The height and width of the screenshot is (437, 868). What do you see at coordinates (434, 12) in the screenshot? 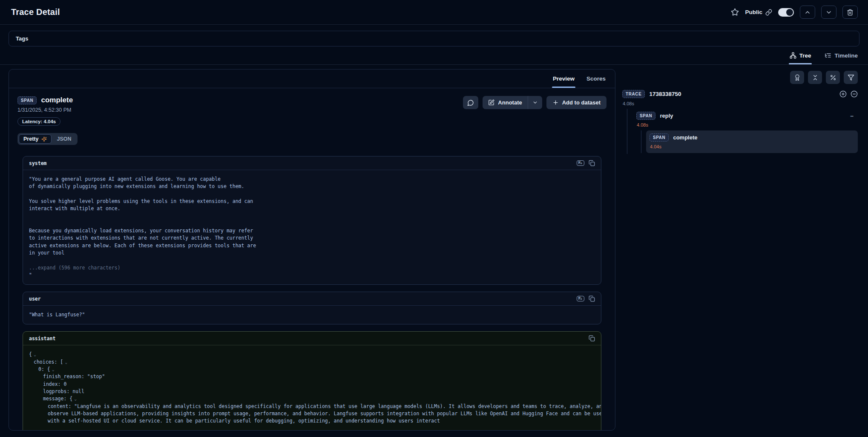
I see `top-header: Trace Detail Public` at bounding box center [434, 12].